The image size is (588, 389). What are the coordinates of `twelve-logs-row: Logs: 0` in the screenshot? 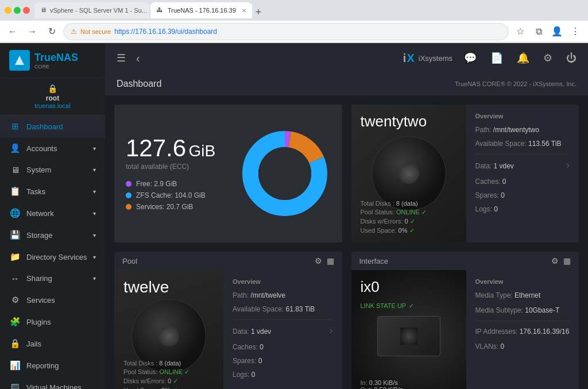 It's located at (283, 374).